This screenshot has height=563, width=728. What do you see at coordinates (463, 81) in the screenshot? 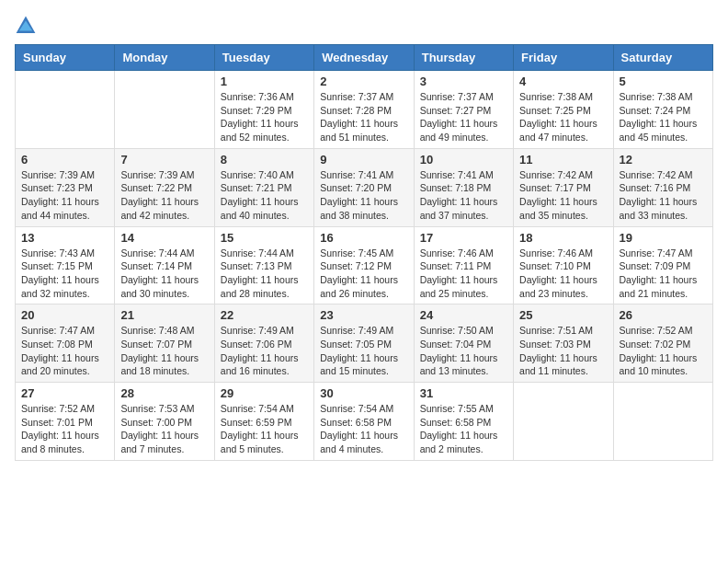
I see `day-number: 3` at bounding box center [463, 81].